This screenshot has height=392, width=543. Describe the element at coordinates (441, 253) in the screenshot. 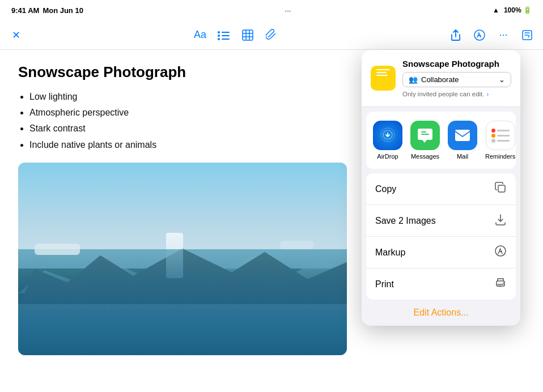

I see `markup-action: Markup` at that location.